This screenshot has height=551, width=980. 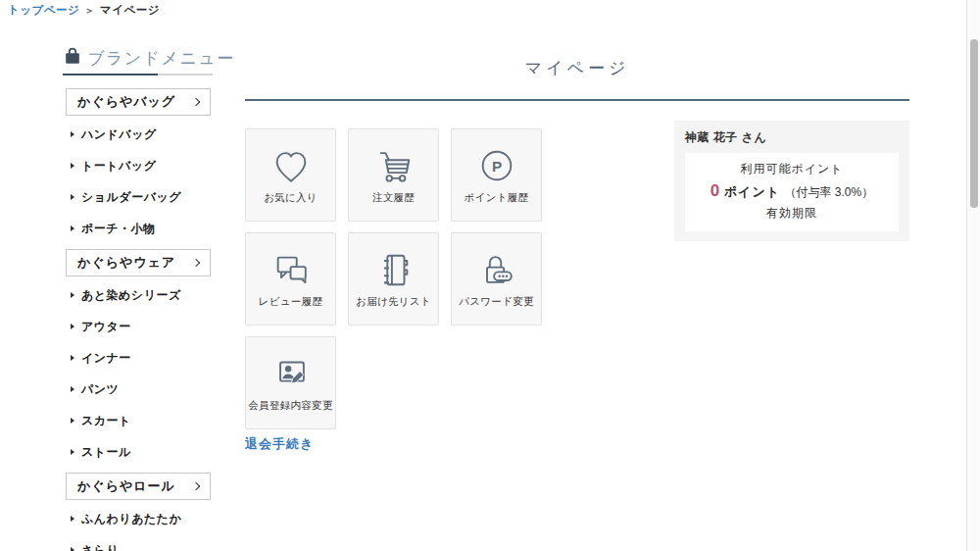 I want to click on breadcrumb-home-link: トップページ, so click(x=43, y=10).